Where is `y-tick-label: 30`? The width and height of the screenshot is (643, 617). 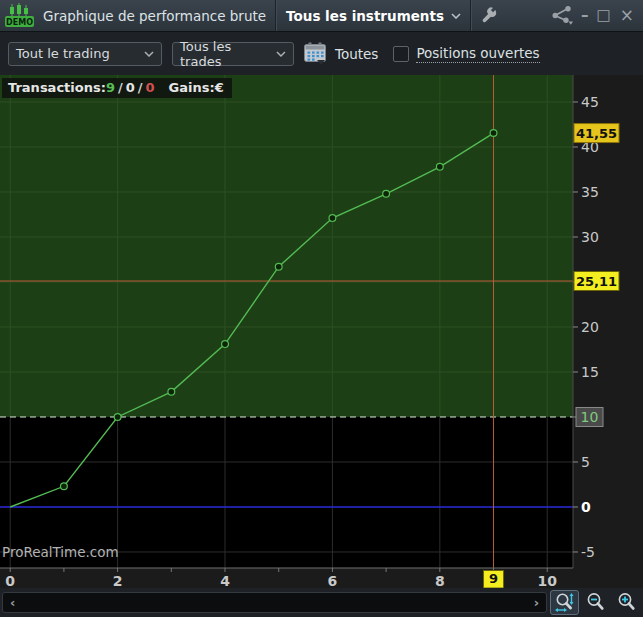 y-tick-label: 30 is located at coordinates (590, 237).